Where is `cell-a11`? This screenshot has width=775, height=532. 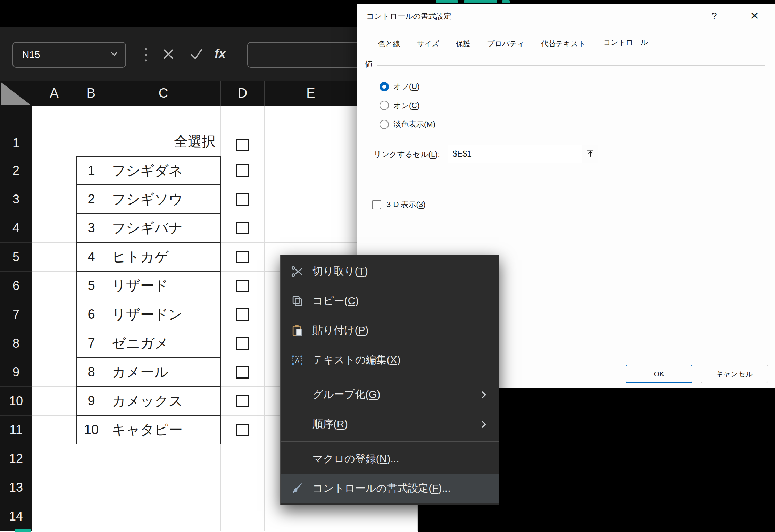 cell-a11 is located at coordinates (54, 430).